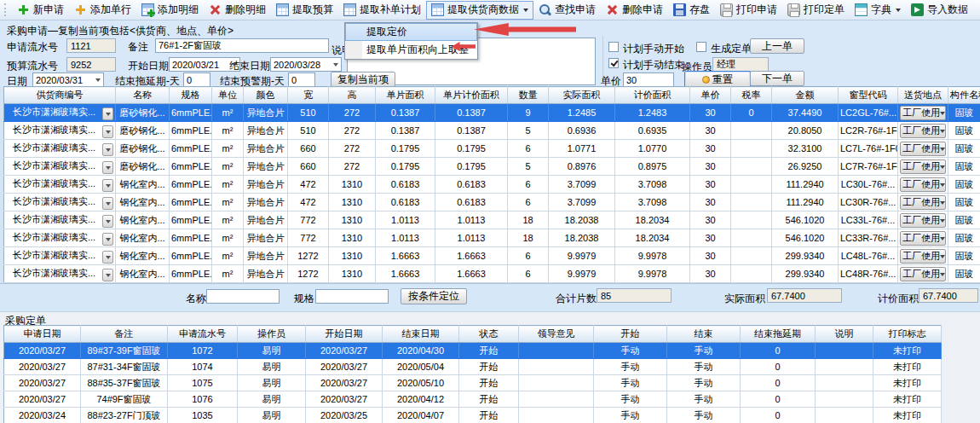 The width and height of the screenshot is (980, 423). Describe the element at coordinates (363, 79) in the screenshot. I see `copy-current-item-button: 复制当前项` at that location.